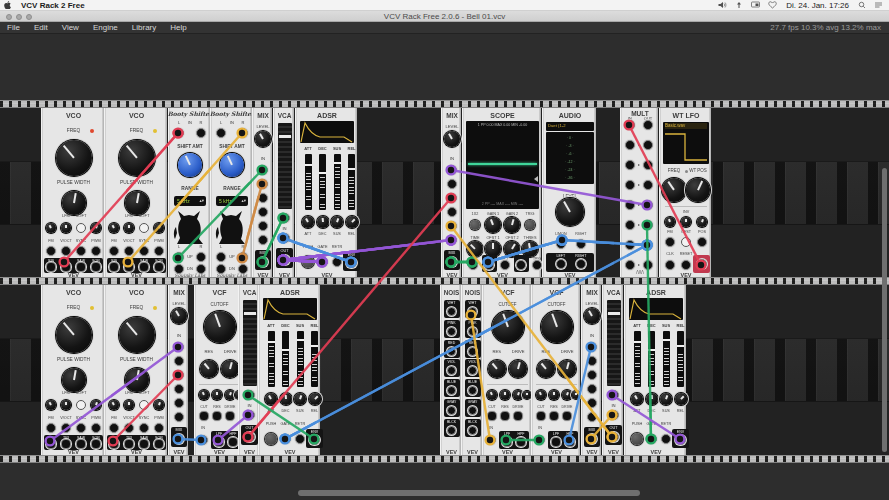 This screenshot has height=500, width=889. I want to click on search-icon, so click(862, 5).